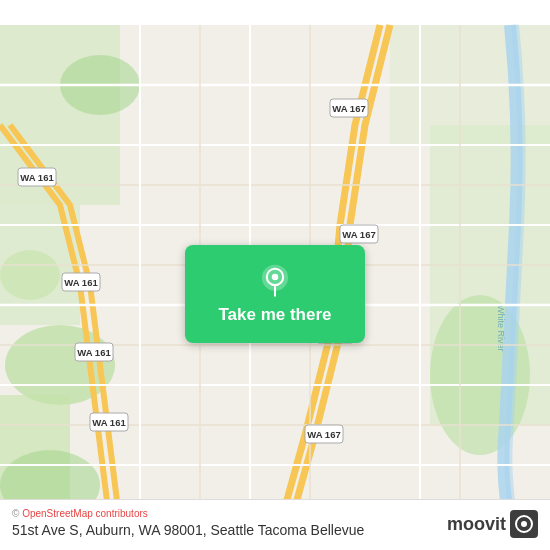  What do you see at coordinates (85, 514) in the screenshot?
I see `osm-link: OpenStreetMap contributors` at bounding box center [85, 514].